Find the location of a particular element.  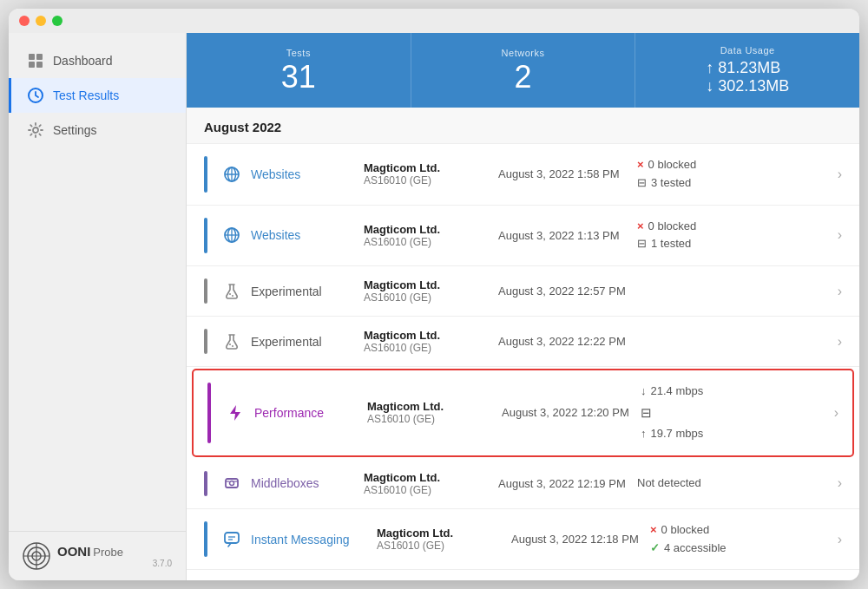

middleboxes-icon is located at coordinates (232, 483).